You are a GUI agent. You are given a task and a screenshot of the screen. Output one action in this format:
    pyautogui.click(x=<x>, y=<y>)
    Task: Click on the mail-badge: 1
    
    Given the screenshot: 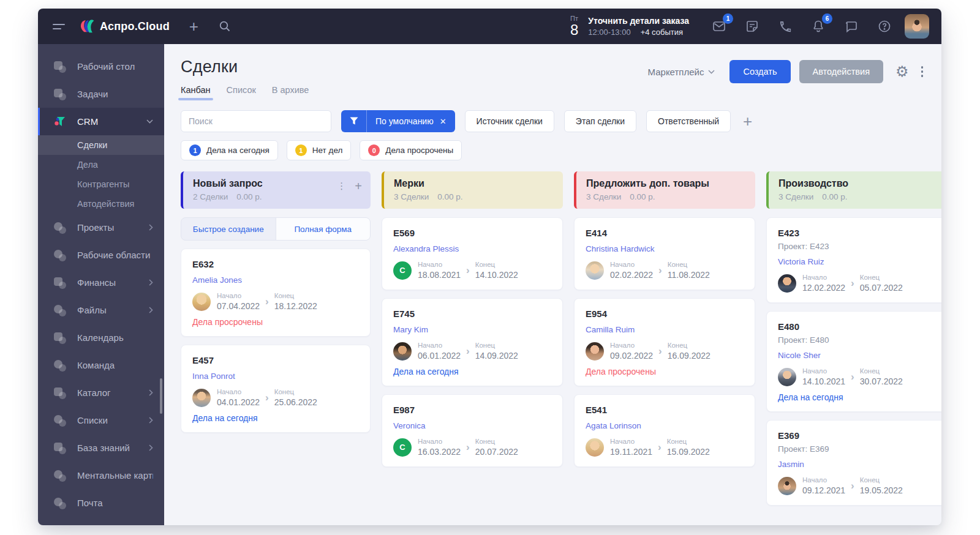 What is the action you would take?
    pyautogui.click(x=728, y=18)
    